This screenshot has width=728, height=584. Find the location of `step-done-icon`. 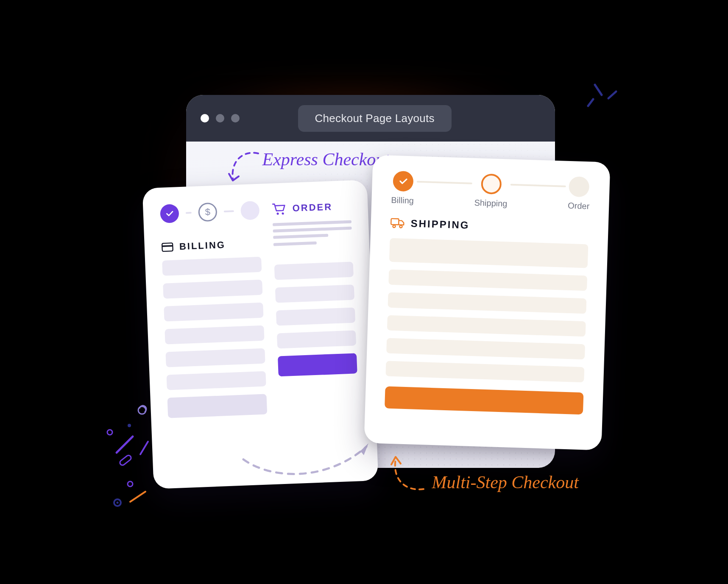

step-done-icon is located at coordinates (170, 214).